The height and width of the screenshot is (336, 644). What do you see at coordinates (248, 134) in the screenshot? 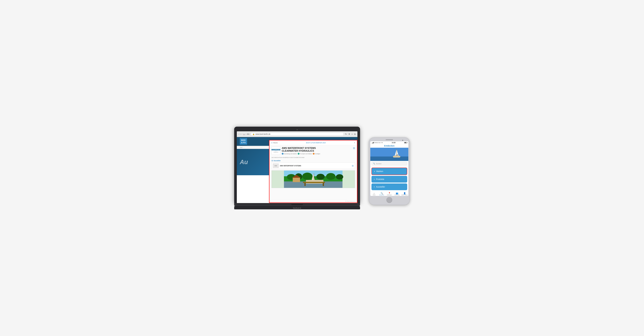
I see `aa-label: AA` at bounding box center [248, 134].